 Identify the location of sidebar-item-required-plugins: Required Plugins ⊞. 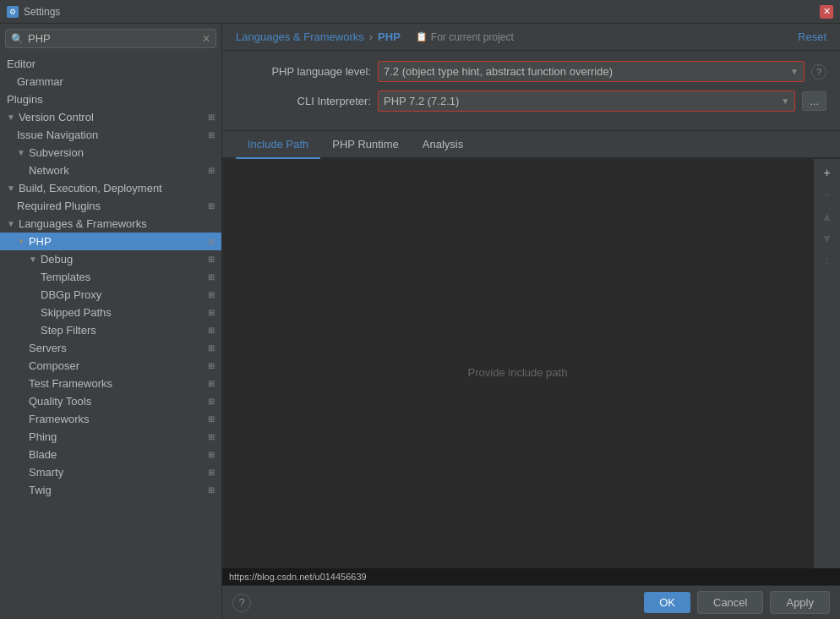
(111, 206).